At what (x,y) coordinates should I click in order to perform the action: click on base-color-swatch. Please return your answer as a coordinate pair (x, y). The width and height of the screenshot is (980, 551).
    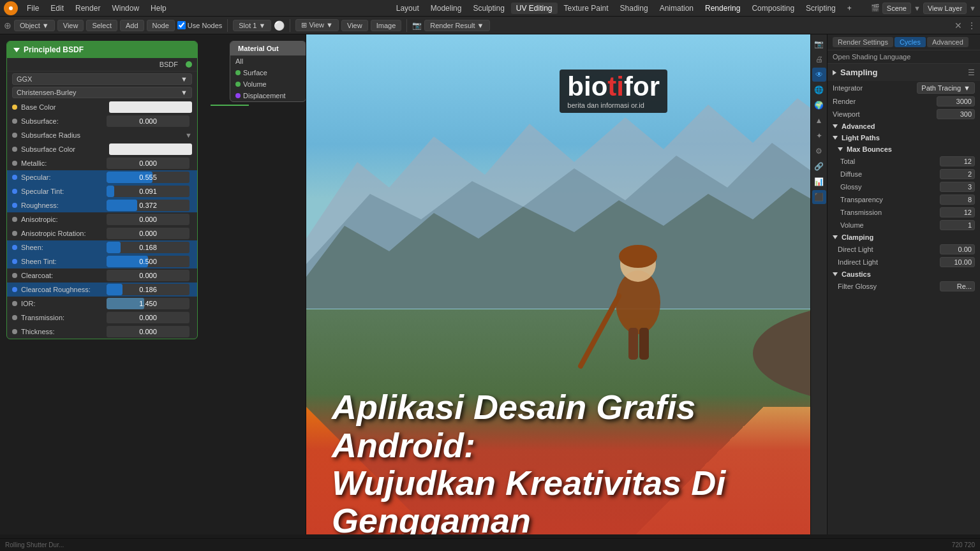
    Looking at the image, I should click on (151, 107).